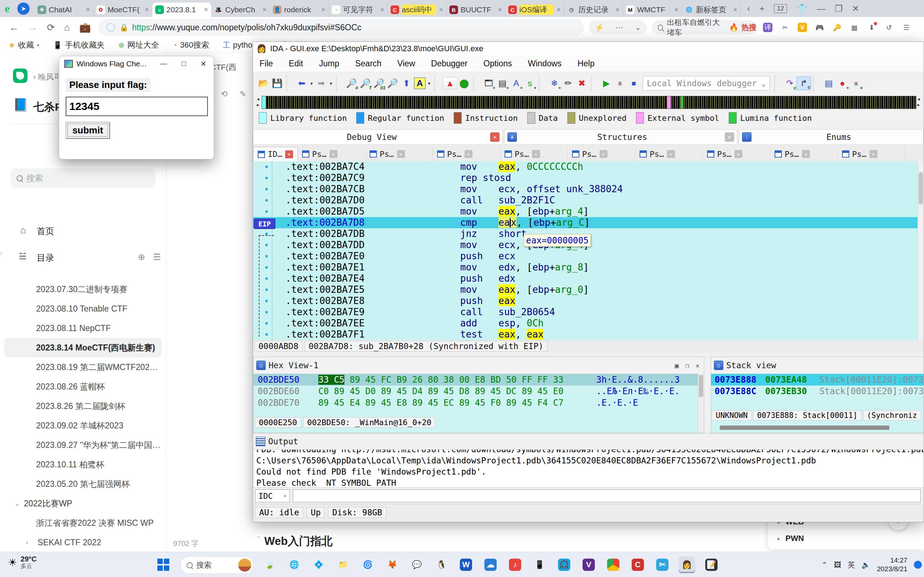  Describe the element at coordinates (2, 253) in the screenshot. I see `sidebar-collapse-icon: ›` at that location.